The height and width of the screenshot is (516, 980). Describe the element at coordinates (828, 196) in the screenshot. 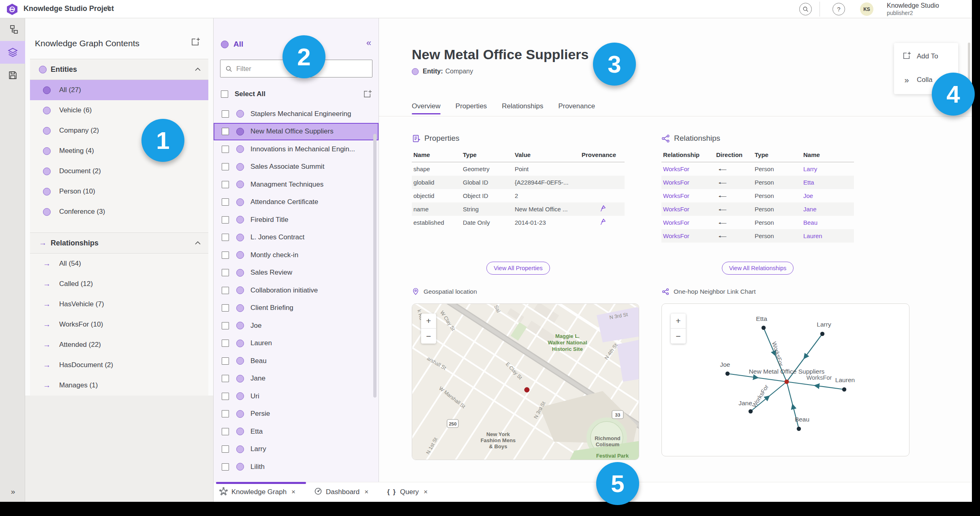

I see `related-entity-link: Joe` at that location.